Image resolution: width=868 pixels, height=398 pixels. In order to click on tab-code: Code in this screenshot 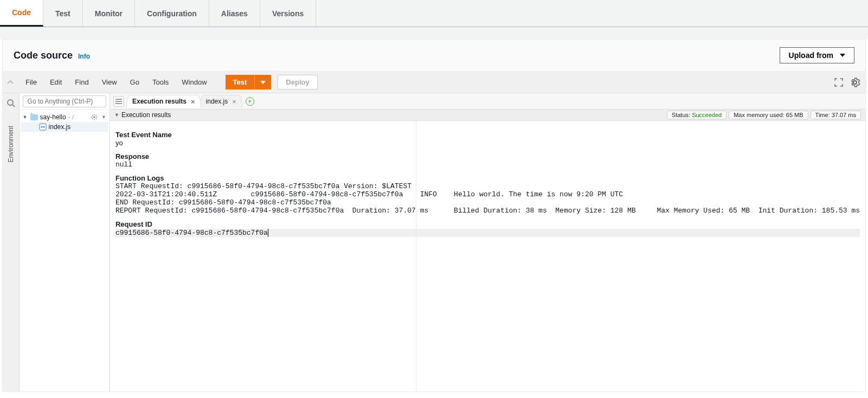, I will do `click(22, 13)`.